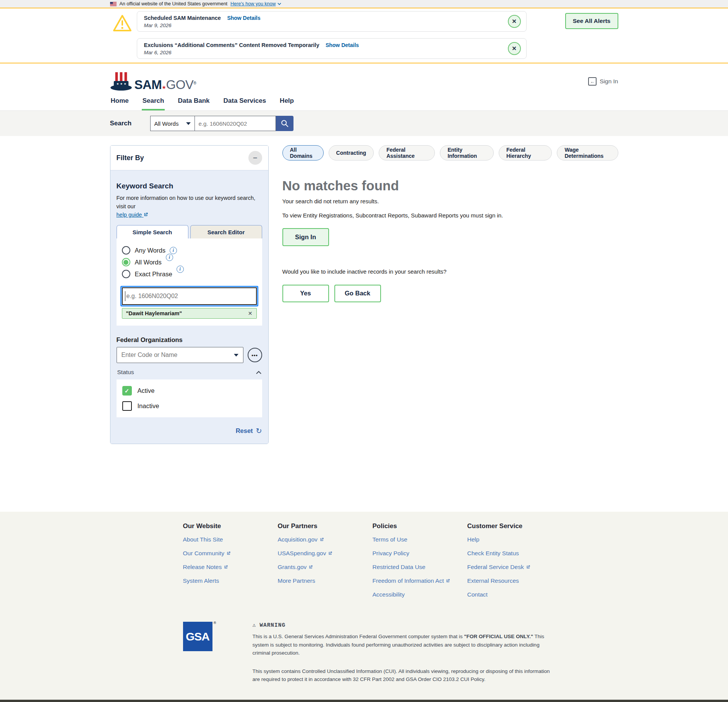 The width and height of the screenshot is (728, 702). I want to click on radio-exact-phrase, so click(126, 274).